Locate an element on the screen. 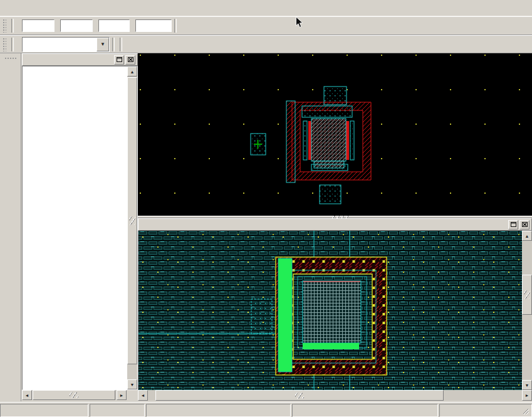 The width and height of the screenshot is (532, 417). gds-vscroll-thumb is located at coordinates (527, 295).